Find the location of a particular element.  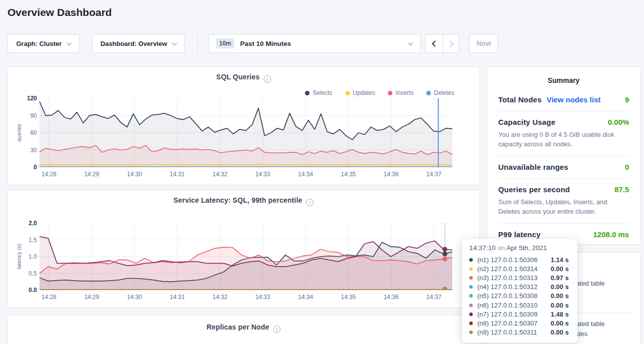

service-latency-plot is located at coordinates (246, 257).